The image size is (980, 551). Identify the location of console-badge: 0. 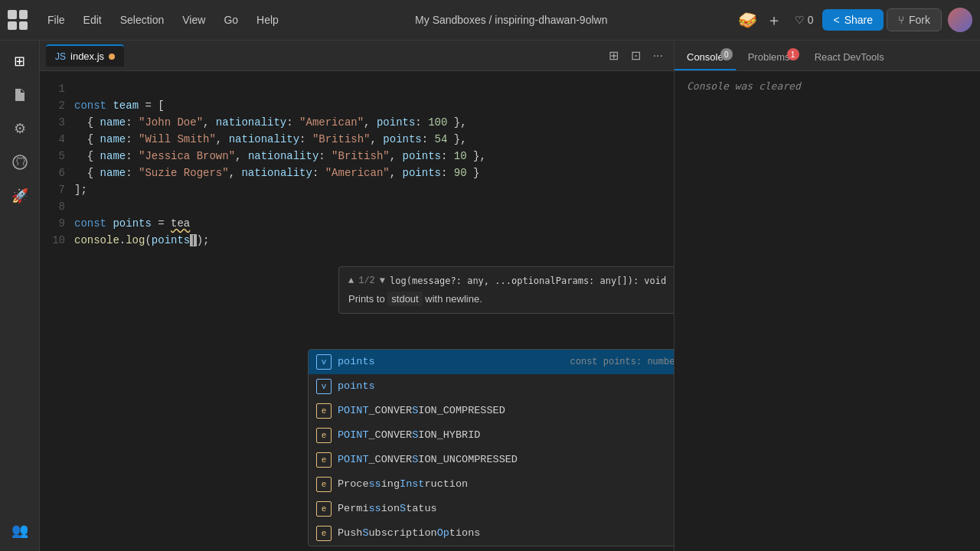
(727, 54).